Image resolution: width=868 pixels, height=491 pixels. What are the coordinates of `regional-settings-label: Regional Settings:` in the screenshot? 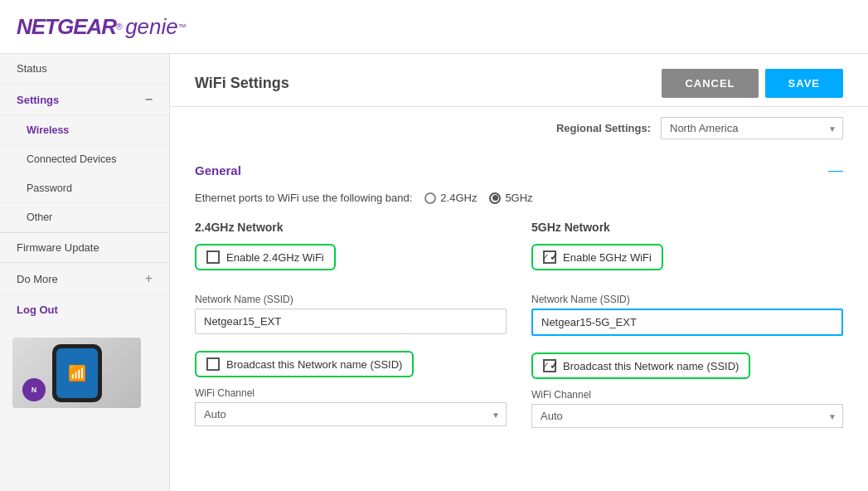 It's located at (604, 128).